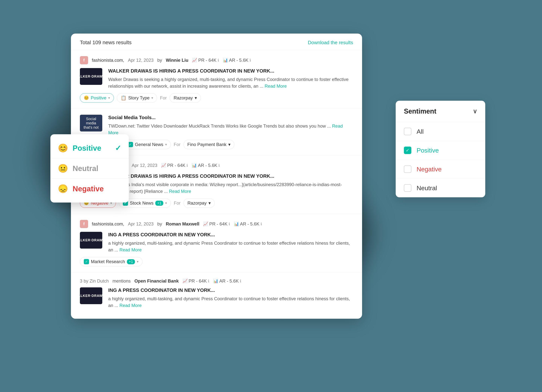  What do you see at coordinates (63, 169) in the screenshot?
I see `neutral-face-icon: 😐` at bounding box center [63, 169].